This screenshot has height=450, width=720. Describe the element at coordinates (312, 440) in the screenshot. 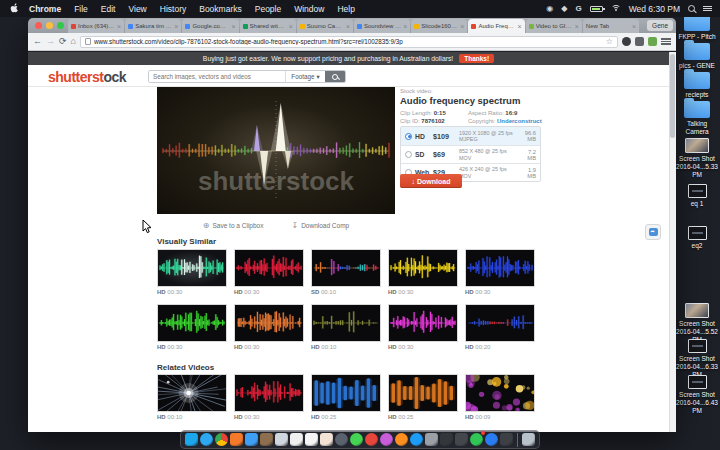

I see `dock-calendar` at that location.